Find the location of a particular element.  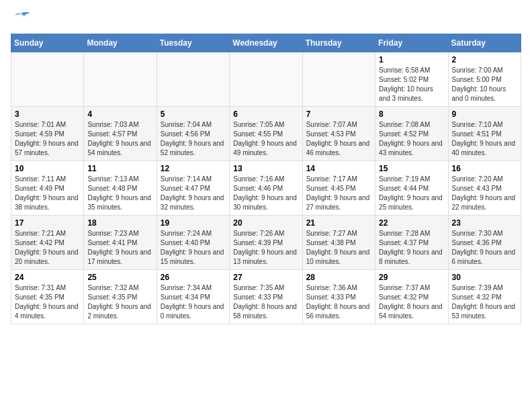

calendar-cell: 21Sunrise: 7:27 AM Sunset: 4:38 PM Dayli… is located at coordinates (339, 243).